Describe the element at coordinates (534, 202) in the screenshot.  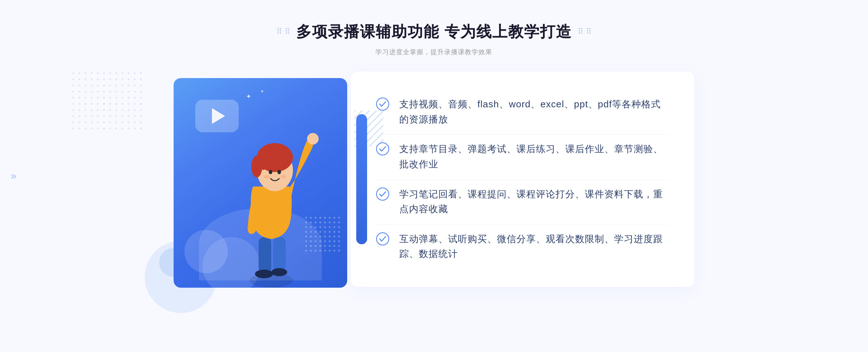
I see `feature-text-3: 学习笔记回看、课程提问、课程评论打分、课件资料下载，重点内容收藏` at that location.